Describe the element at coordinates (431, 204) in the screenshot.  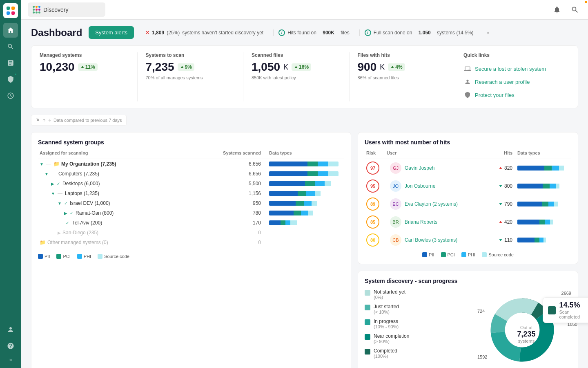
I see `user-name-link: Eva Clayton (2 systems)` at that location.